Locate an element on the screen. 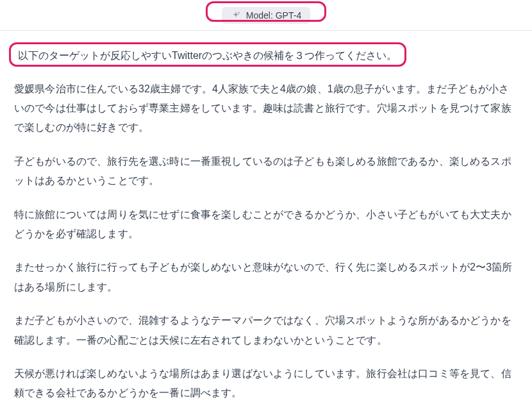  persona-paragraph: またせっかく旅行に行っても子どもが楽しめないと意味がないので、行く先に楽しめるス… is located at coordinates (266, 277).